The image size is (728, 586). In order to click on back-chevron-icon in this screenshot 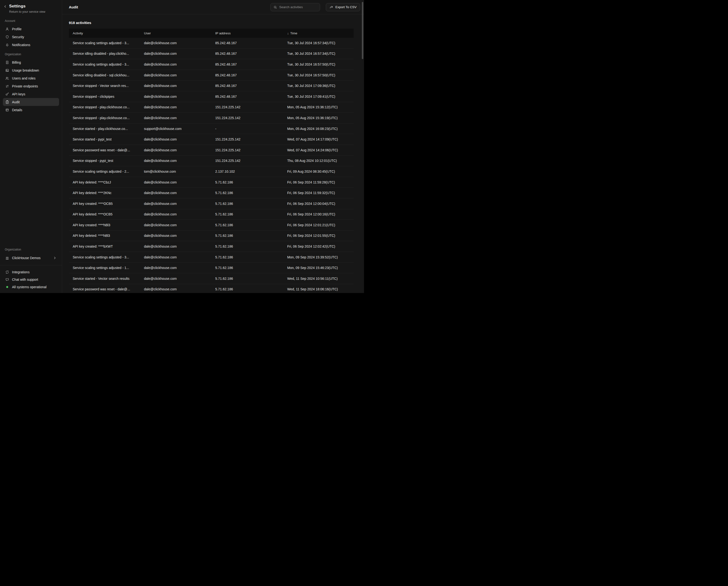, I will do `click(5, 7)`.